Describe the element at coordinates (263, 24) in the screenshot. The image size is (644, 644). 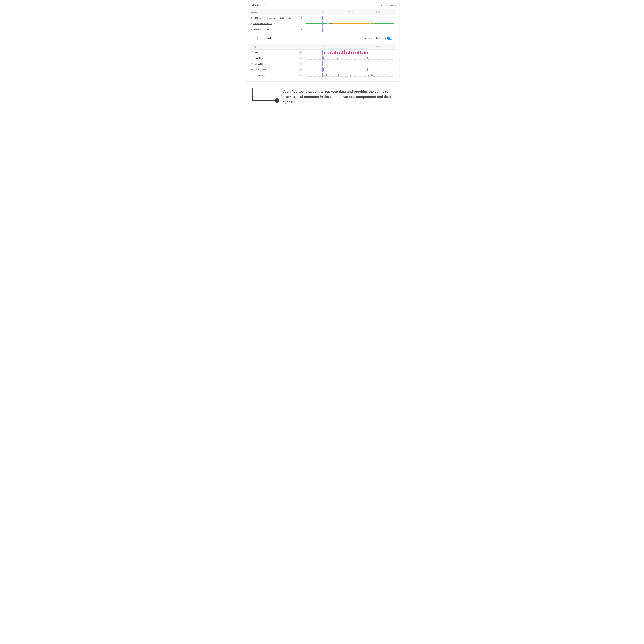
I see `monitor-link: HTTP - 5xx error ratio` at that location.